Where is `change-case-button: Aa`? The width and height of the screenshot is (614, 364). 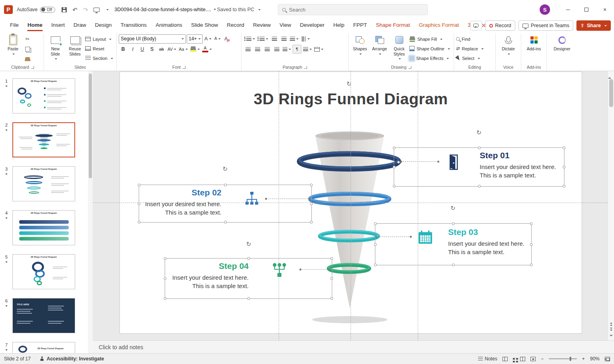 change-case-button: Aa is located at coordinates (183, 49).